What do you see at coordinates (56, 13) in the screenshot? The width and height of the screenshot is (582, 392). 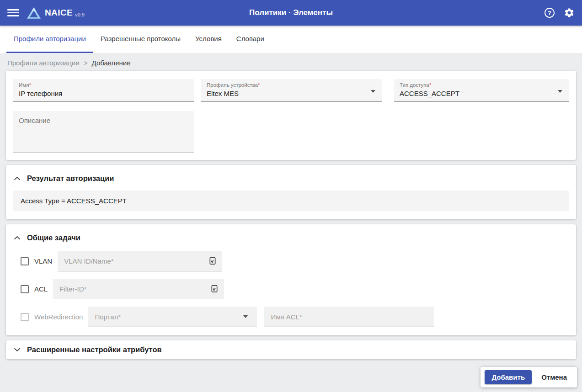 I see `brand: NAICE v0.9` at bounding box center [56, 13].